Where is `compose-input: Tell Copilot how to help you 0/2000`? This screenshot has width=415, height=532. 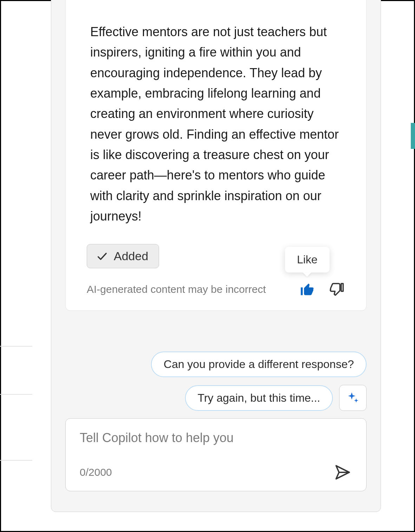 compose-input: Tell Copilot how to help you 0/2000 is located at coordinates (216, 455).